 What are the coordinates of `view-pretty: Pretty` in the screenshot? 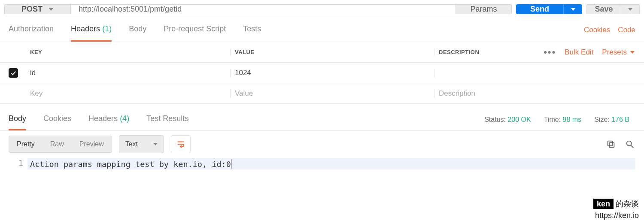 It's located at (26, 144).